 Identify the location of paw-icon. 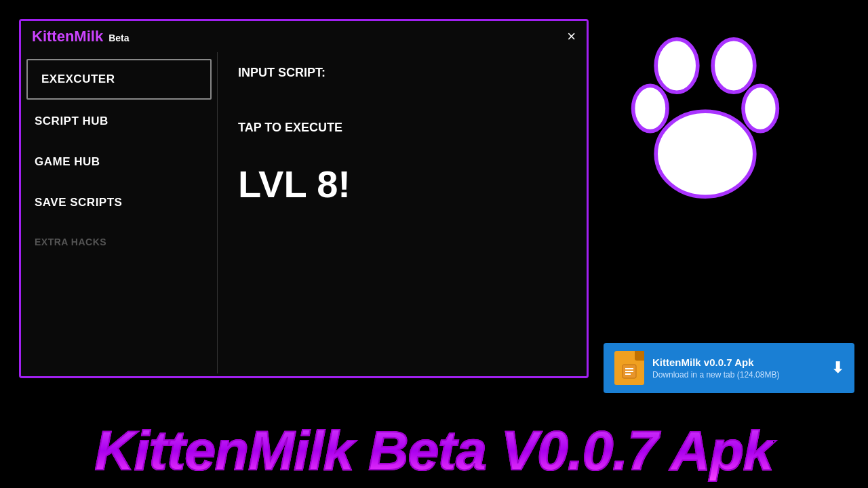
(705, 108).